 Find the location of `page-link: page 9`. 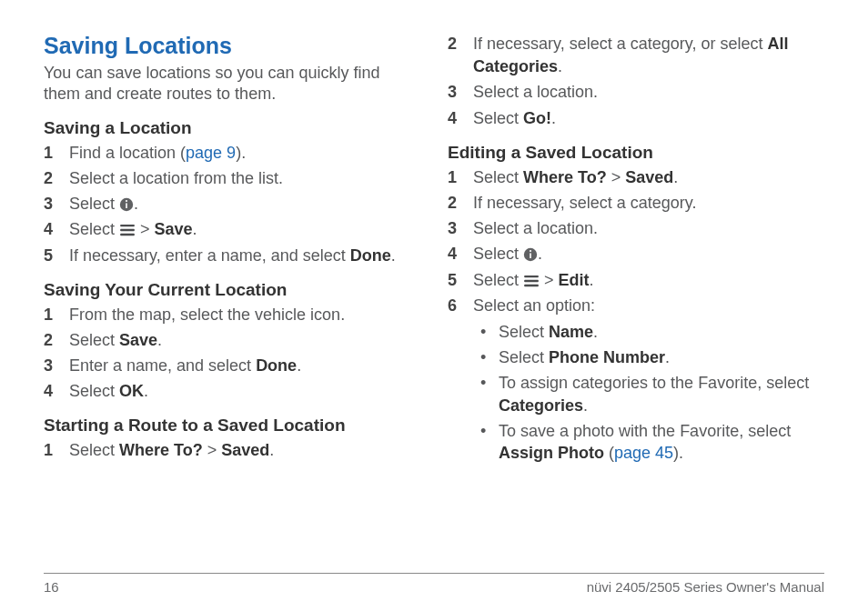

page-link: page 9 is located at coordinates (211, 153).